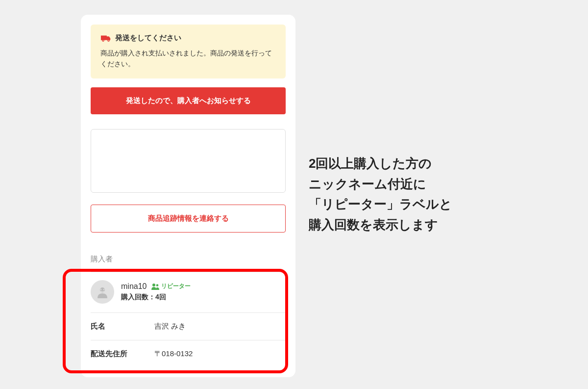 This screenshot has width=588, height=389. Describe the element at coordinates (122, 327) in the screenshot. I see `name-label: 氏名` at that location.